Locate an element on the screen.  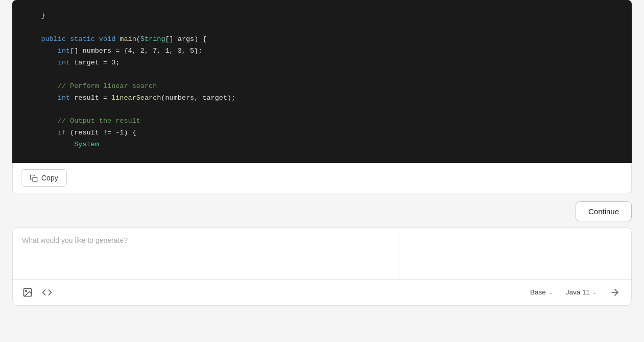
copy-button: Copy is located at coordinates (44, 178).